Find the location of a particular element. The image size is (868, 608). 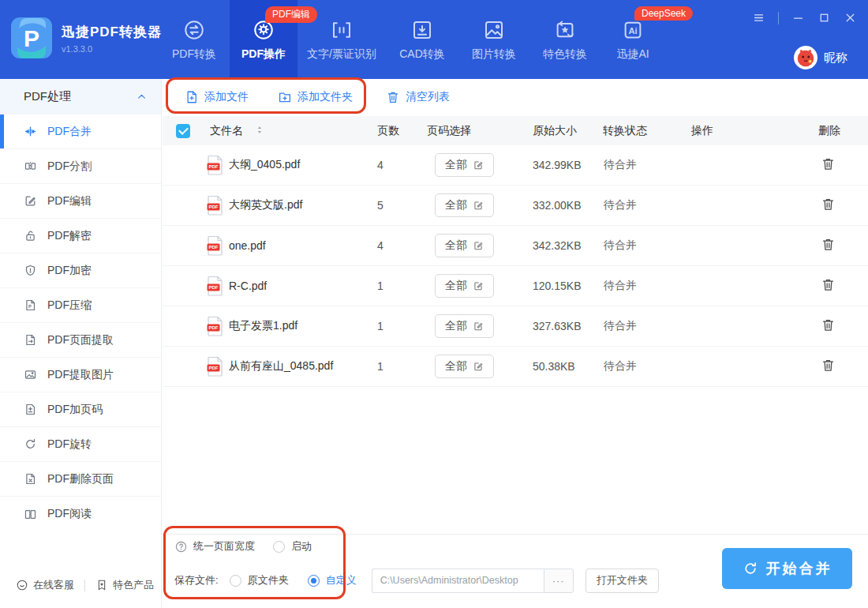

app-version: v1.3.3.0 is located at coordinates (112, 49).